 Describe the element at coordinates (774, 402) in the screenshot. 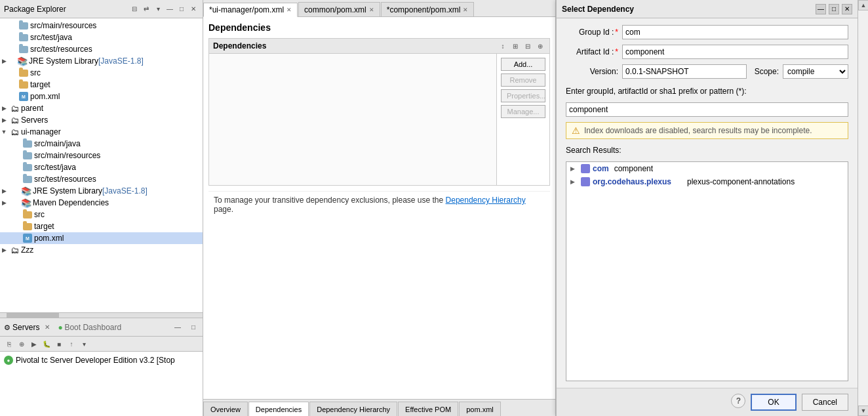

I see `ok-button: OK` at that location.